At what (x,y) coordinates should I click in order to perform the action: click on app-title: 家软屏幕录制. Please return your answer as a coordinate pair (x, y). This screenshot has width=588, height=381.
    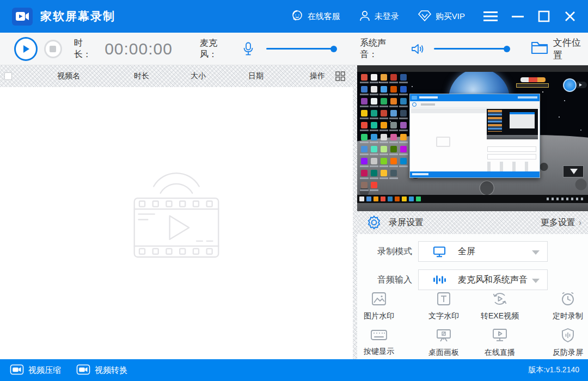
    Looking at the image, I should click on (78, 16).